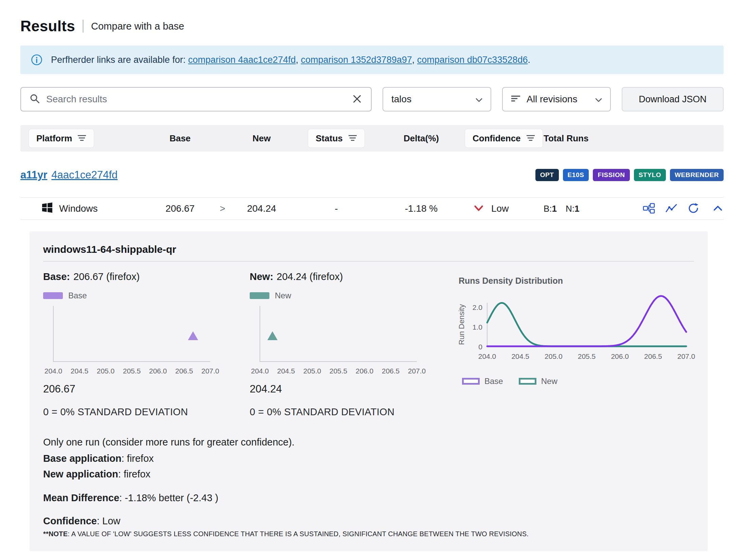 Image resolution: width=744 pixels, height=560 pixels. Describe the element at coordinates (196, 99) in the screenshot. I see `search-input` at that location.